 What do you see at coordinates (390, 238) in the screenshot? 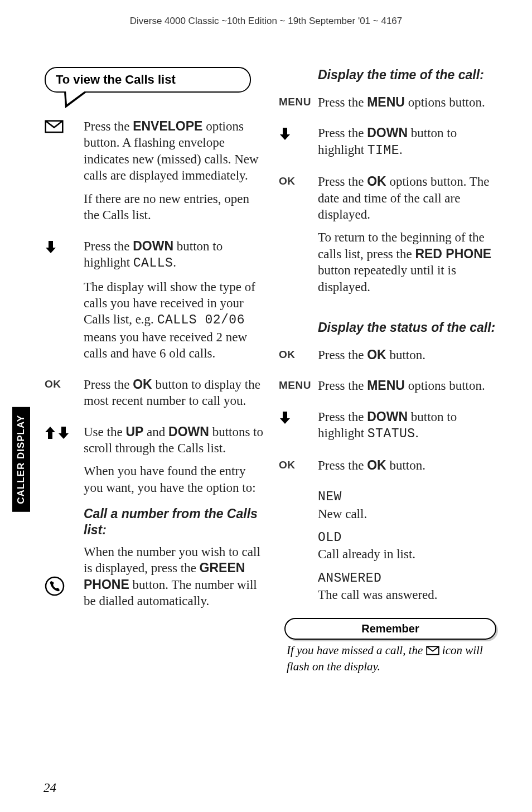
I see `step-ok-time: OK Press the OK options button. The date…` at bounding box center [390, 238].